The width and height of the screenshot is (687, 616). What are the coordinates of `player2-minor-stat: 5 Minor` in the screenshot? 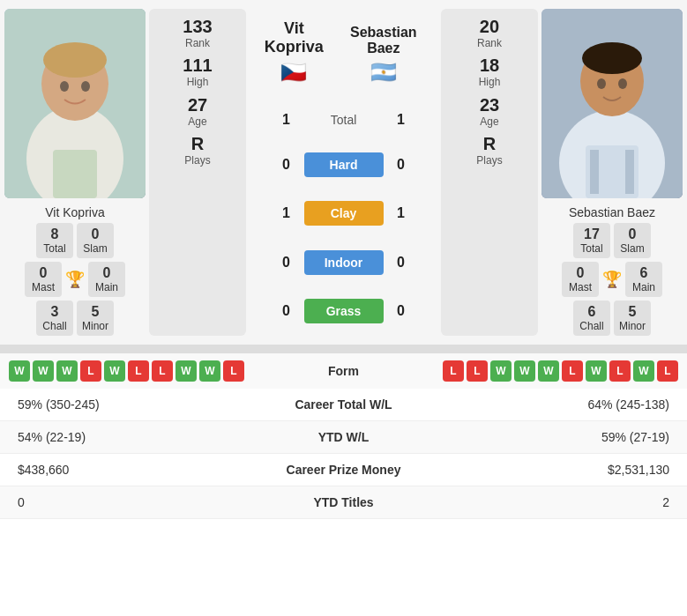 It's located at (632, 318).